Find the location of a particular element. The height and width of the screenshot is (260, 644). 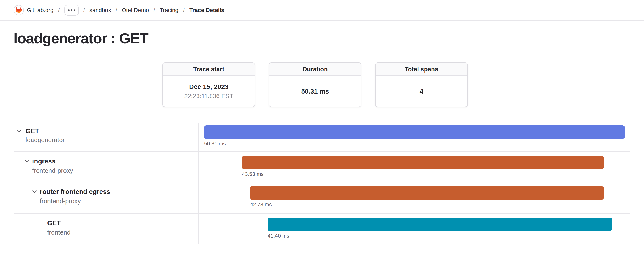

span-duration-label: 41.40 ms is located at coordinates (278, 236).